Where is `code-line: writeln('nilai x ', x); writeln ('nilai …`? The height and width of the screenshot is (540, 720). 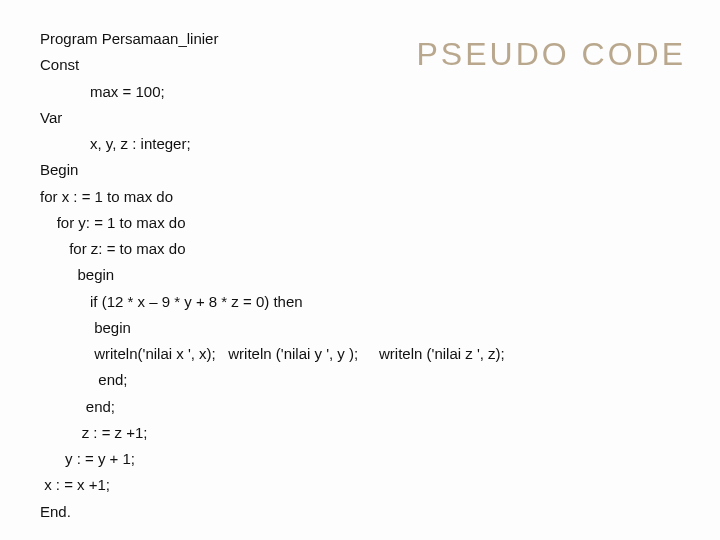
code-line: writeln('nilai x ', x); writeln ('nilai … is located at coordinates (272, 354).